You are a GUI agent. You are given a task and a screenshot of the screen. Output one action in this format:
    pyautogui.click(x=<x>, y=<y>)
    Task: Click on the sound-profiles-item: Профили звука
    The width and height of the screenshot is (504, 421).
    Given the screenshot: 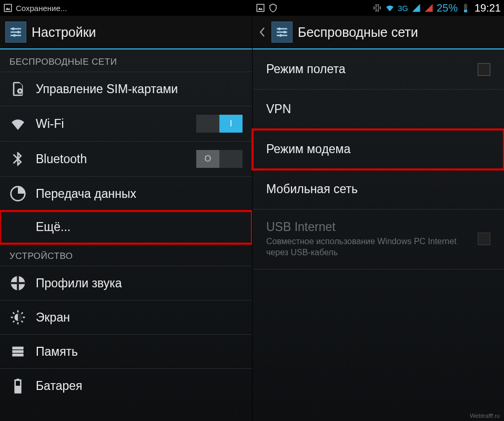 What is the action you would take?
    pyautogui.click(x=126, y=283)
    